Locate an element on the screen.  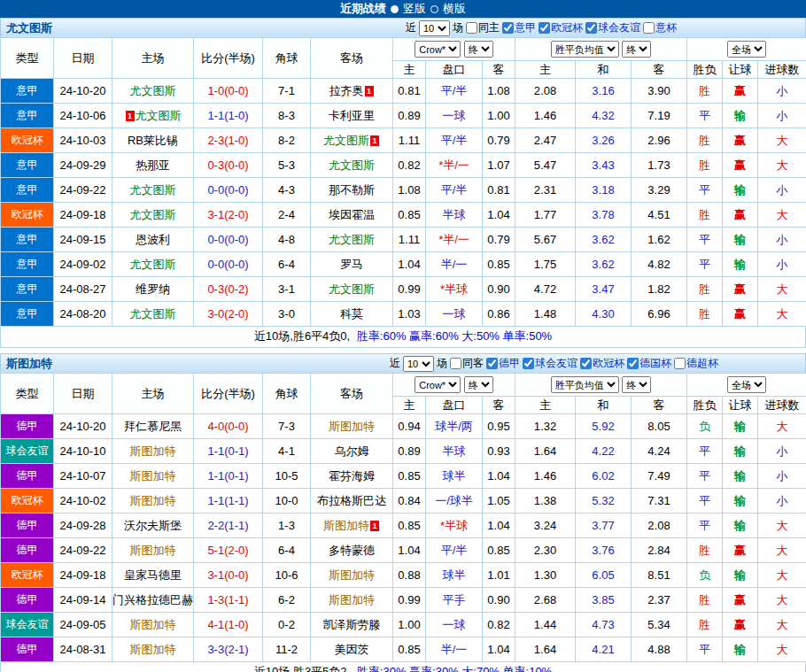
filter-option: 同客 is located at coordinates (467, 363).